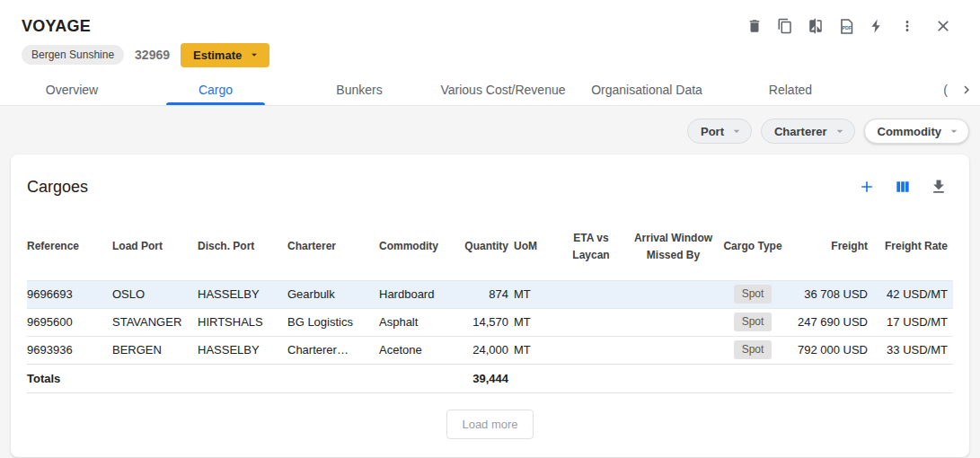 The height and width of the screenshot is (458, 980). I want to click on cell-load-port: OSLO, so click(155, 295).